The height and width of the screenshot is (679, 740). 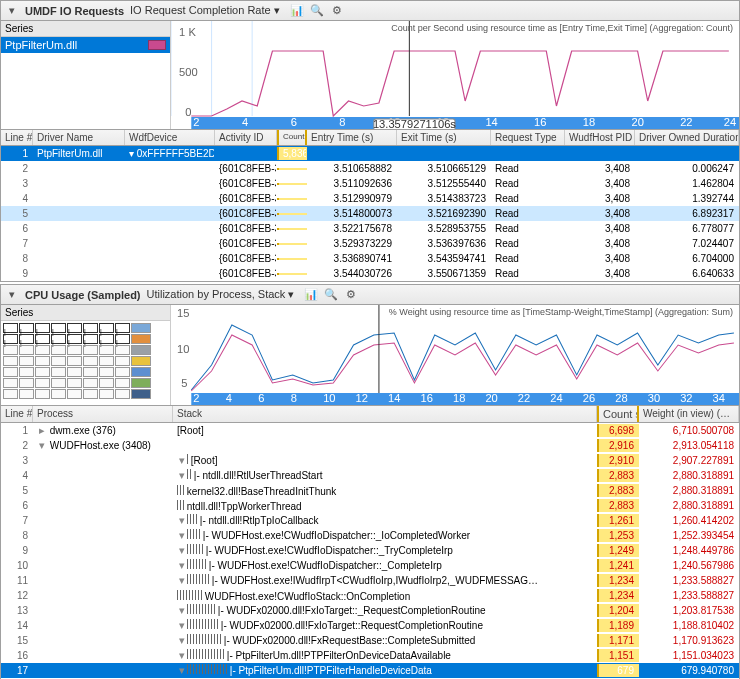 I want to click on table-row: 2▾ WUDFHost.exe (3408)2,9162,913.054118, so click(x=370, y=446).